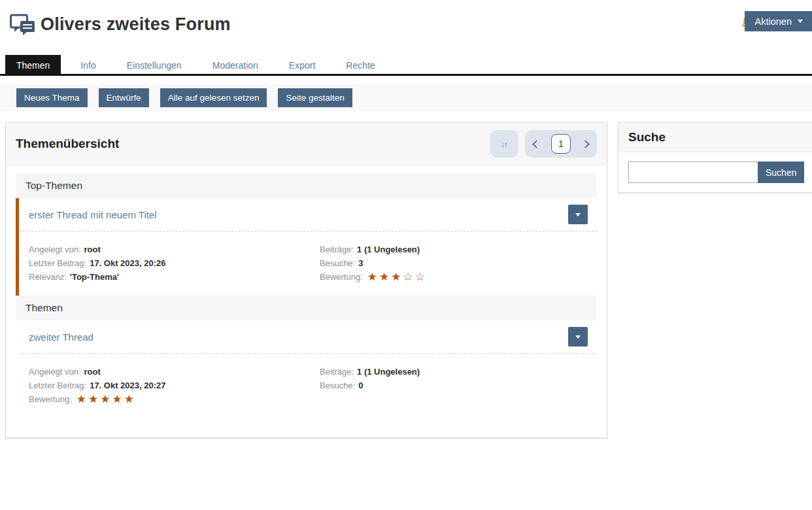 The image size is (812, 510). I want to click on tab-themen: Themen, so click(33, 65).